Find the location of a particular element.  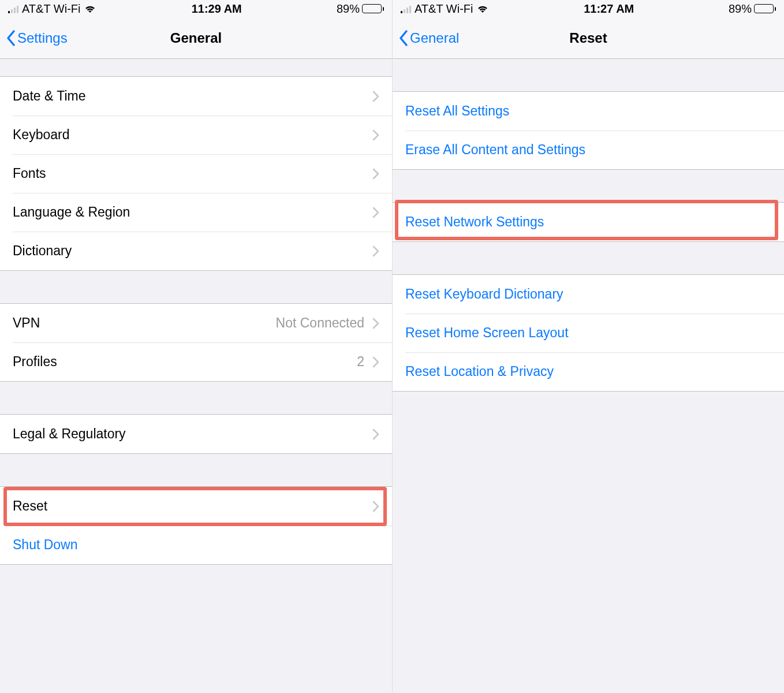

row-label: Reset Network Settings is located at coordinates (588, 222).